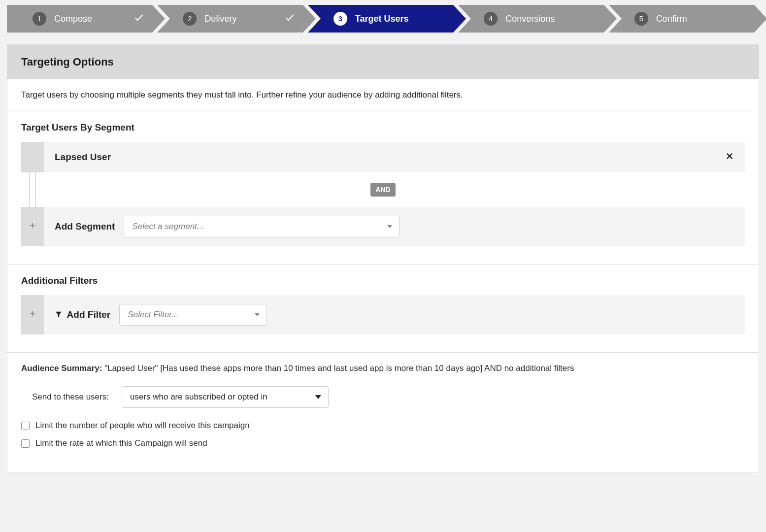 The width and height of the screenshot is (766, 532). What do you see at coordinates (383, 157) in the screenshot?
I see `segment-row: Lapsed User` at bounding box center [383, 157].